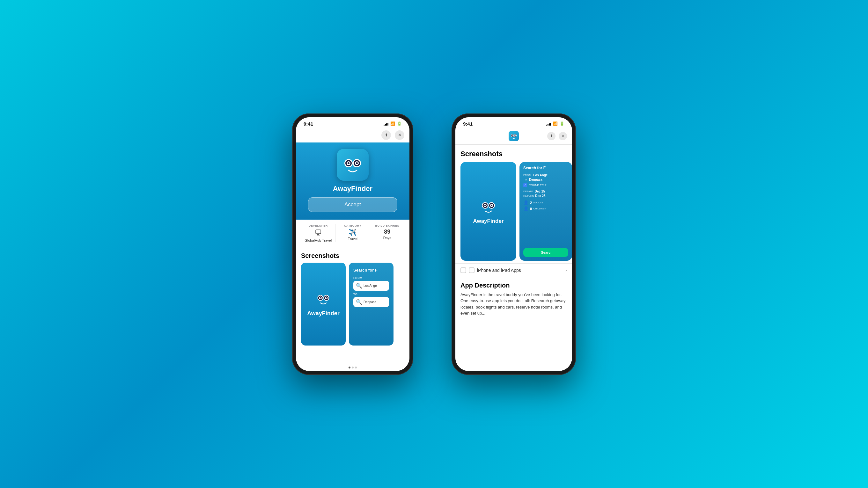 The image size is (868, 488). I want to click on share-button-1: ⬆, so click(386, 135).